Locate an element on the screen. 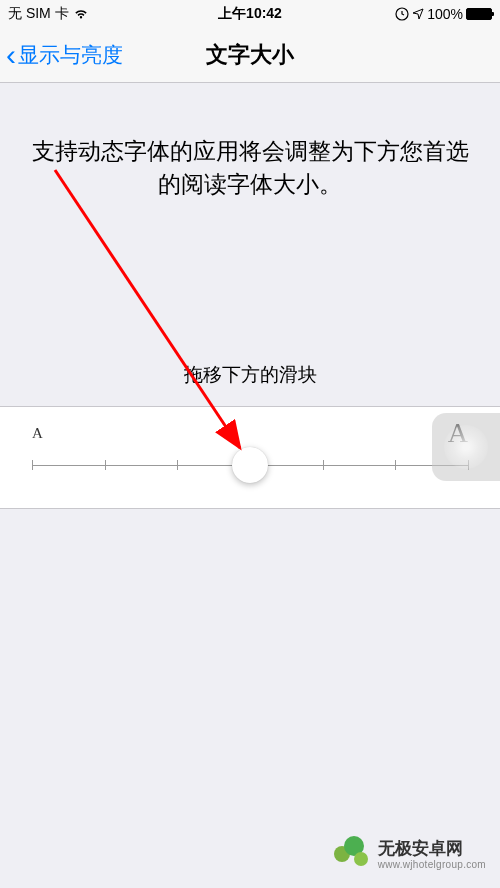 This screenshot has height=888, width=500. slider-thumb is located at coordinates (250, 465).